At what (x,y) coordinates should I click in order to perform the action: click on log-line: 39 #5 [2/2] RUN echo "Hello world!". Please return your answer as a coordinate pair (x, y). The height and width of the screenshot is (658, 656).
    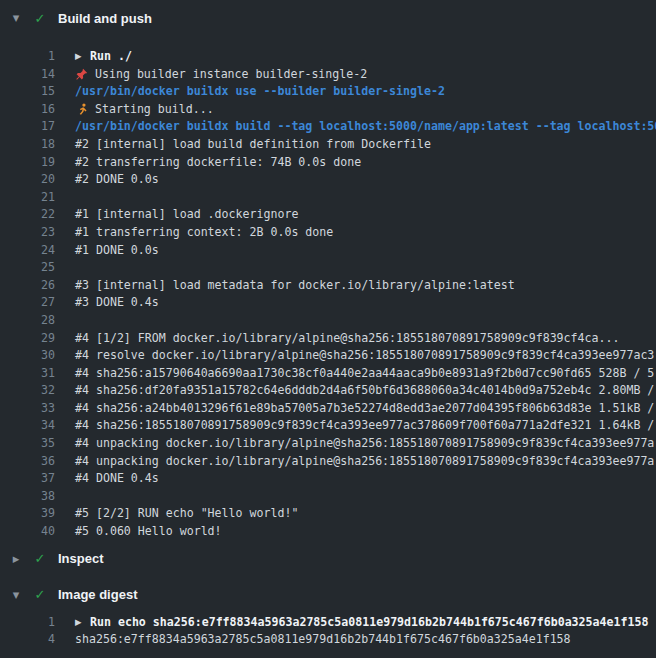
    Looking at the image, I should click on (328, 514).